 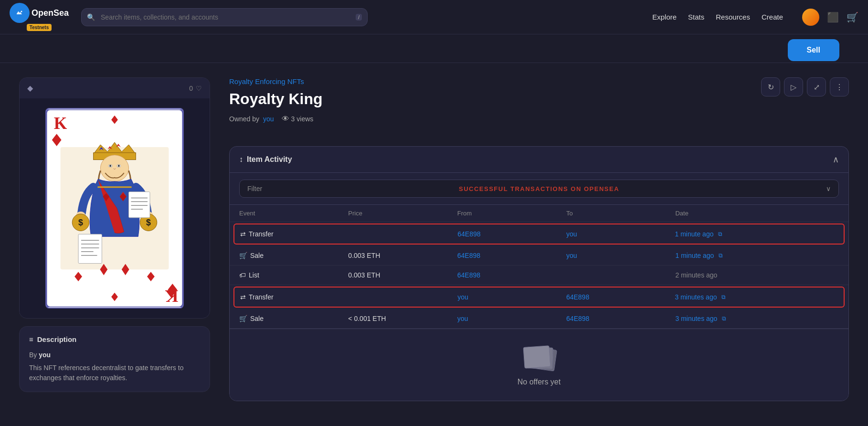 What do you see at coordinates (757, 319) in the screenshot?
I see `cell-date-4: 3 minutes ago ⧉` at bounding box center [757, 319].